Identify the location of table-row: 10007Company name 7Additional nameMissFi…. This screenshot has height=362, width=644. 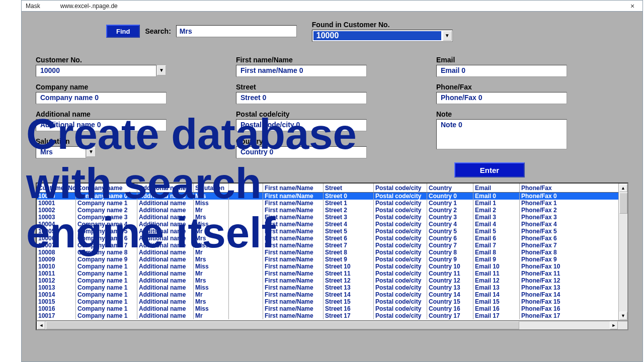
(328, 245).